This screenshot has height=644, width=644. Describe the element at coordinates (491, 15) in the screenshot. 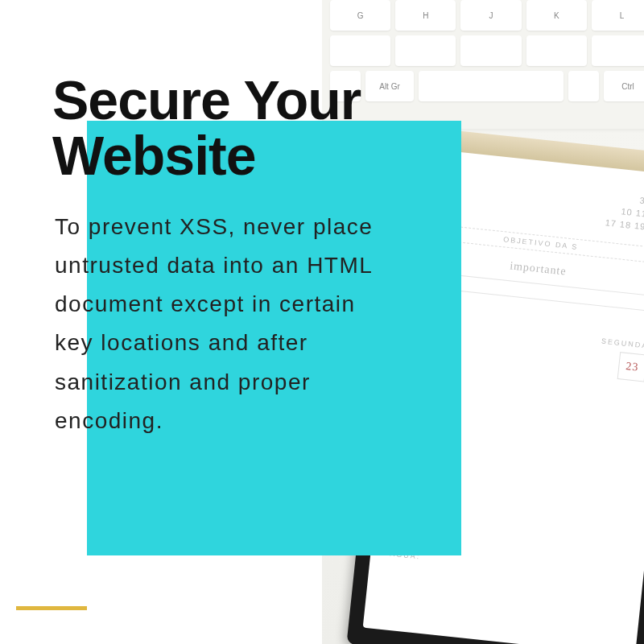

I see `keyboard-key: J` at that location.